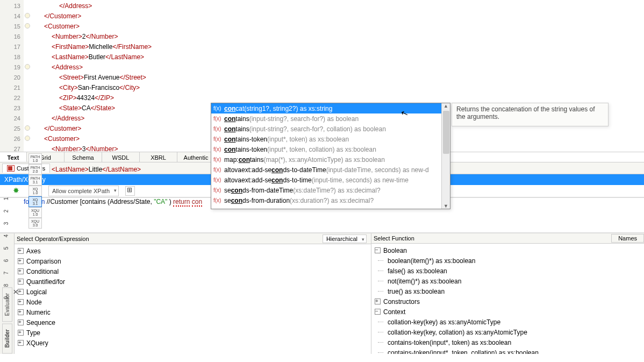 This screenshot has height=362, width=644. I want to click on autocomplete-tooltip: Returns the concatenation of the string …, so click(530, 115).